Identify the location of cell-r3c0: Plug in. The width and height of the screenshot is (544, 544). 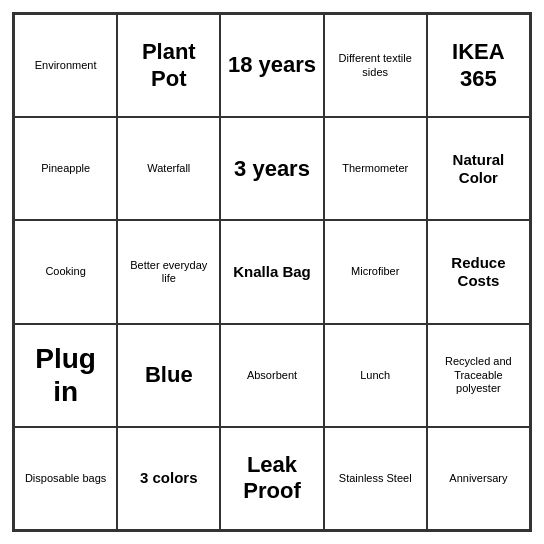
(66, 376).